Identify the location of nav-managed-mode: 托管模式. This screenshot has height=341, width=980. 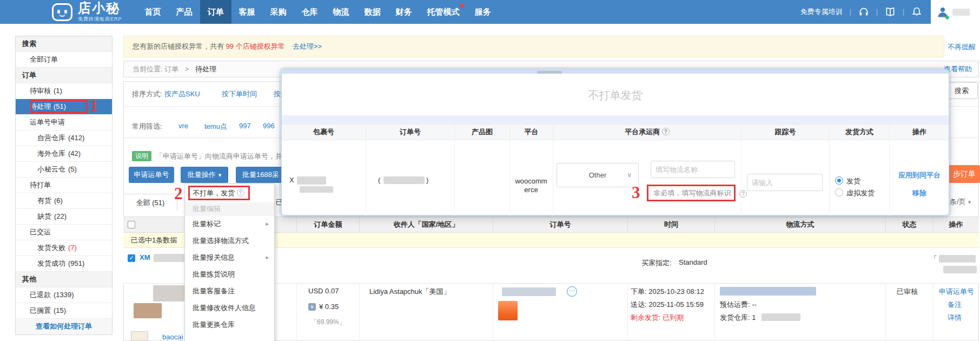
(443, 12).